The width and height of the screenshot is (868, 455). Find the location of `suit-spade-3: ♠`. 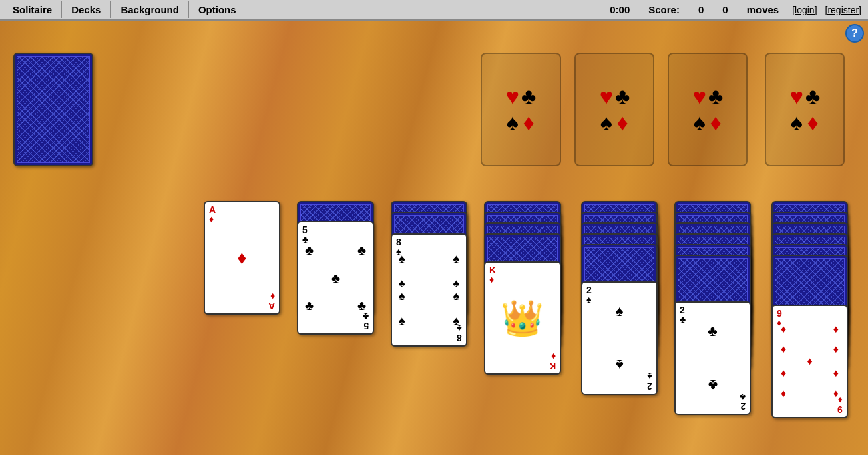

suit-spade-3: ♠ is located at coordinates (700, 123).